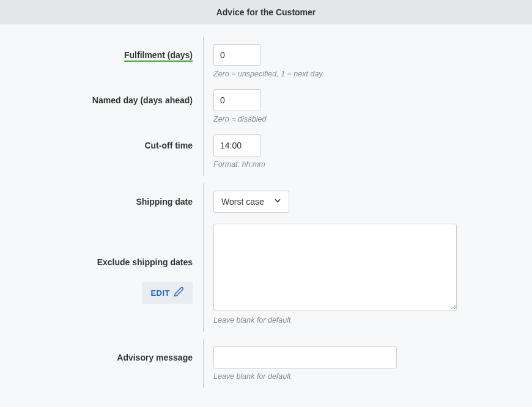 The height and width of the screenshot is (407, 532). What do you see at coordinates (237, 55) in the screenshot?
I see `fulfilment-input` at bounding box center [237, 55].